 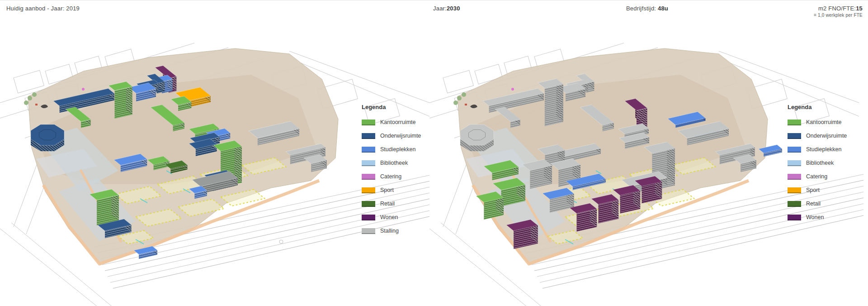 I want to click on fno-value: 15, so click(x=859, y=8).